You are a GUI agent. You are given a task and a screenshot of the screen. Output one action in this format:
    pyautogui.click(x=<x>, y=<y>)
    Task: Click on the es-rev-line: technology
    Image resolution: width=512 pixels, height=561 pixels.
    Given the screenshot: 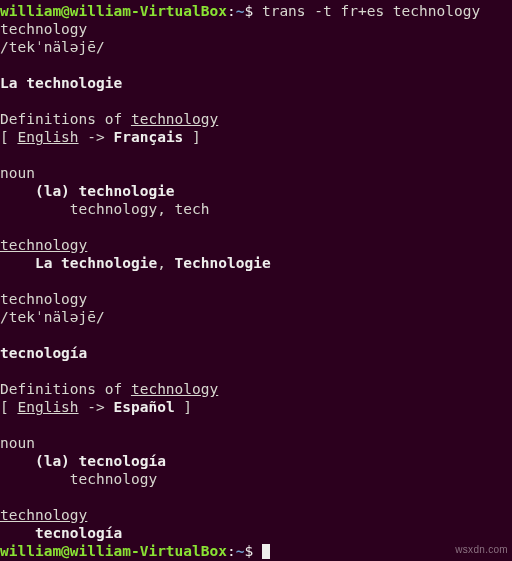 What is the action you would take?
    pyautogui.click(x=256, y=479)
    